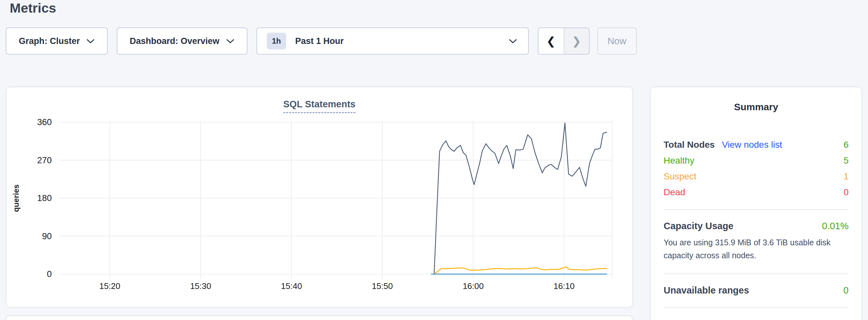  Describe the element at coordinates (49, 274) in the screenshot. I see `y-tick-label: 0` at that location.